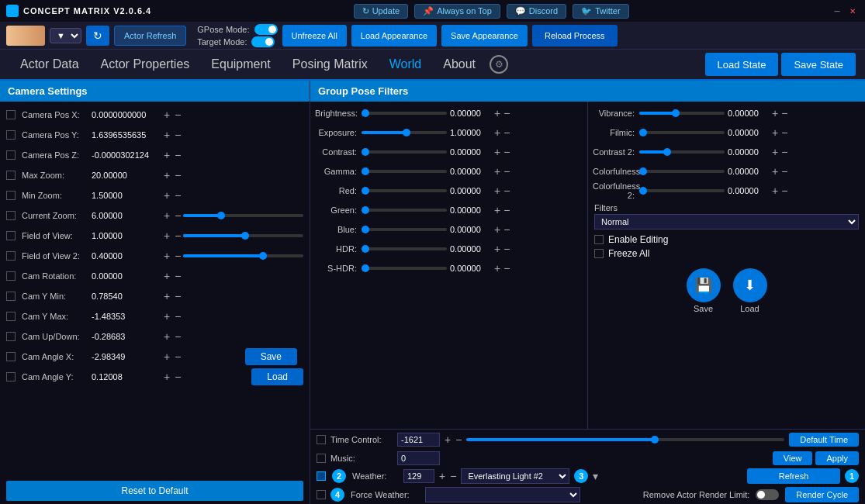 The width and height of the screenshot is (865, 504). What do you see at coordinates (221, 216) in the screenshot?
I see `current-zoom-thumb` at bounding box center [221, 216].